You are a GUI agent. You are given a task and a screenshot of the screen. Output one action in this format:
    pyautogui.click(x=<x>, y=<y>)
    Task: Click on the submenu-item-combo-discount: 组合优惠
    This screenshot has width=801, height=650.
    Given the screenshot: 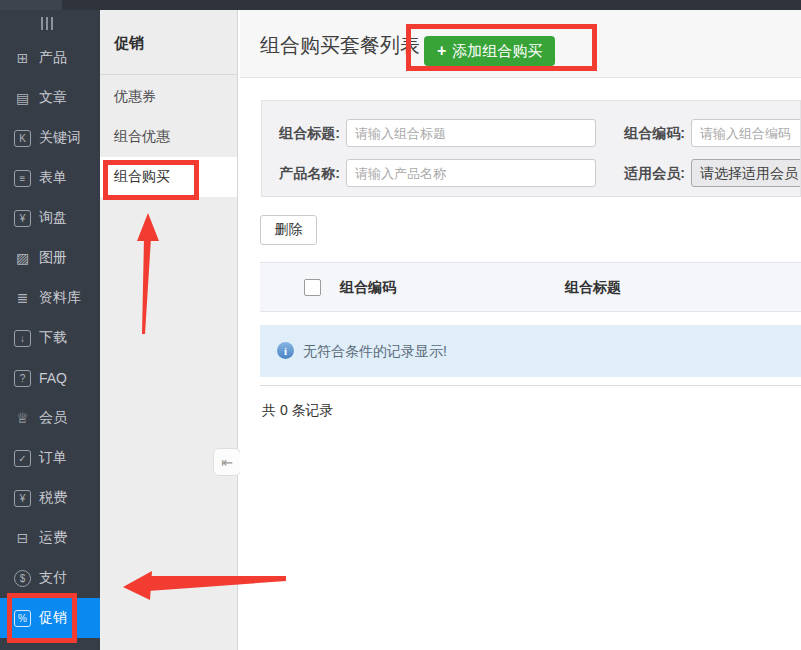 What is the action you would take?
    pyautogui.click(x=168, y=137)
    